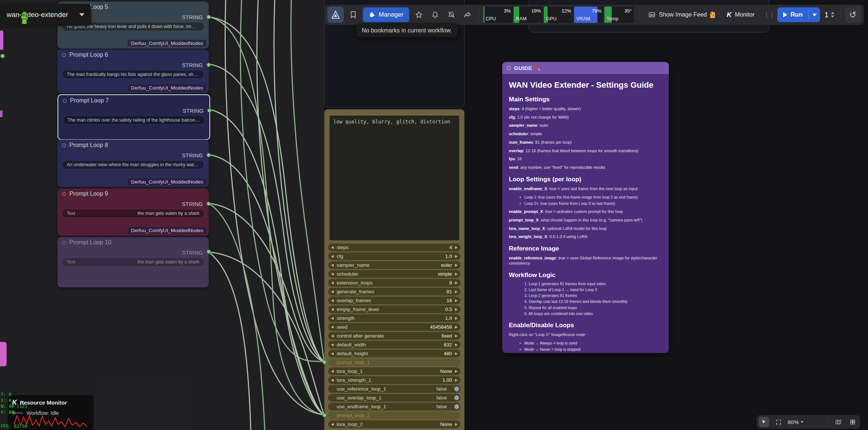 Image resolution: width=868 pixels, height=430 pixels. What do you see at coordinates (395, 178) in the screenshot?
I see `negative-prompt-textarea: low quality, blurry, glitch, distortion` at bounding box center [395, 178].